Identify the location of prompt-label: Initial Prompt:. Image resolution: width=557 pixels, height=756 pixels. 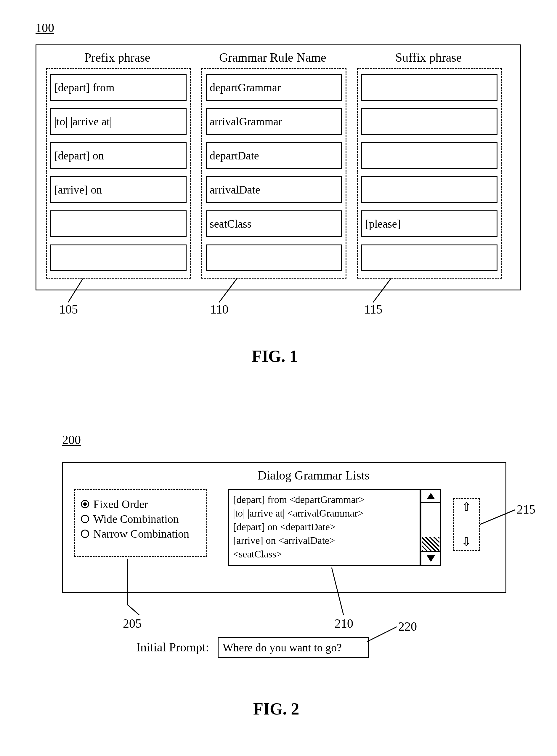
(173, 647).